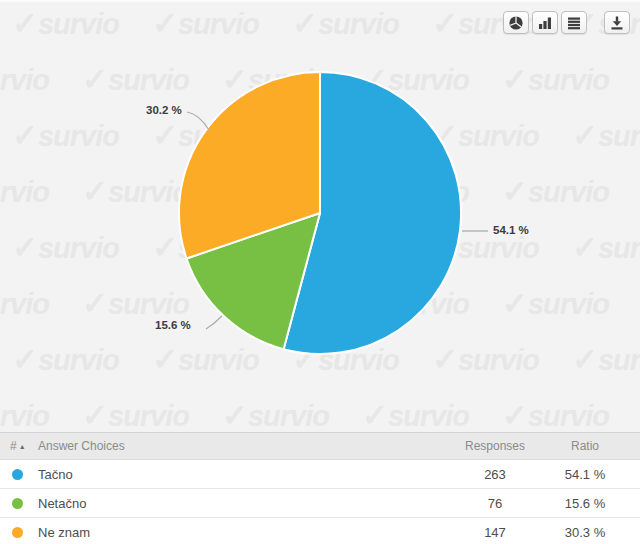 Image resolution: width=640 pixels, height=544 pixels. What do you see at coordinates (173, 325) in the screenshot?
I see `pie-label-netacno: 15.6 %` at bounding box center [173, 325].